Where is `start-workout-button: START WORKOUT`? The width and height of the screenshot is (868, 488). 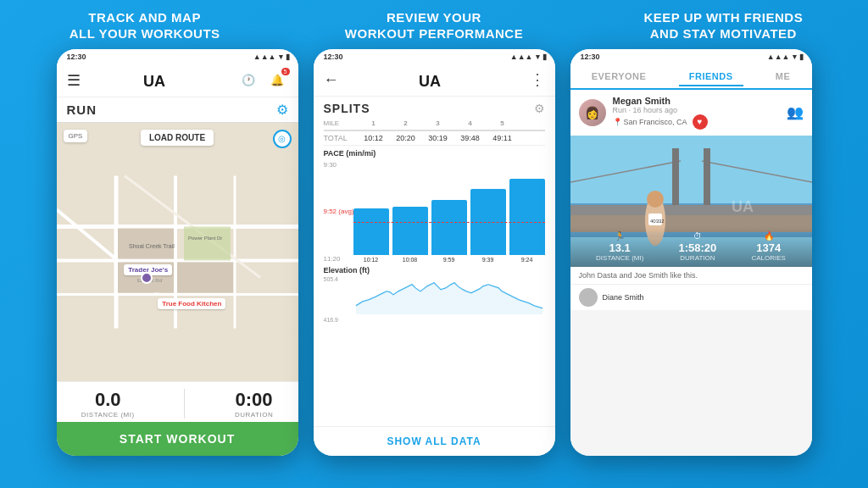 start-workout-button: START WORKOUT is located at coordinates (178, 439).